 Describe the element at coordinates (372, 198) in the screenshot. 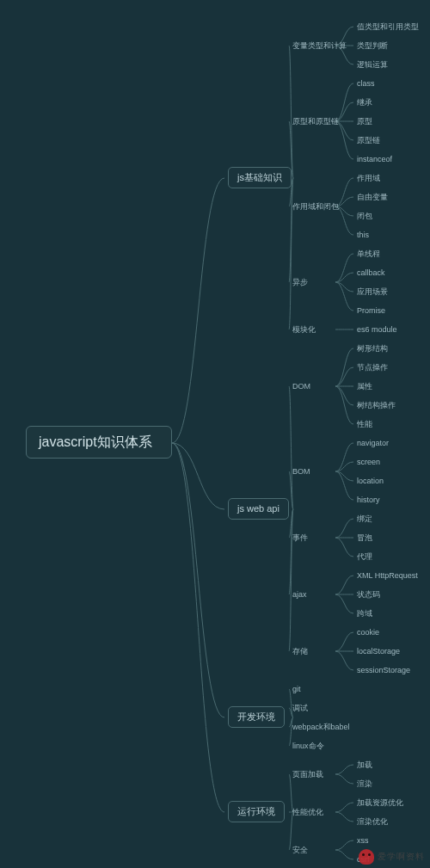

I see `mindmap-node: 自由变量` at that location.